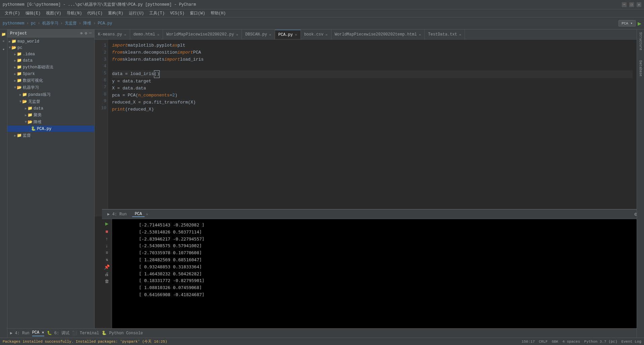 Image resolution: width=644 pixels, height=345 pixels. Describe the element at coordinates (198, 13) in the screenshot. I see `menu-item-W: 窗口(W)` at that location.